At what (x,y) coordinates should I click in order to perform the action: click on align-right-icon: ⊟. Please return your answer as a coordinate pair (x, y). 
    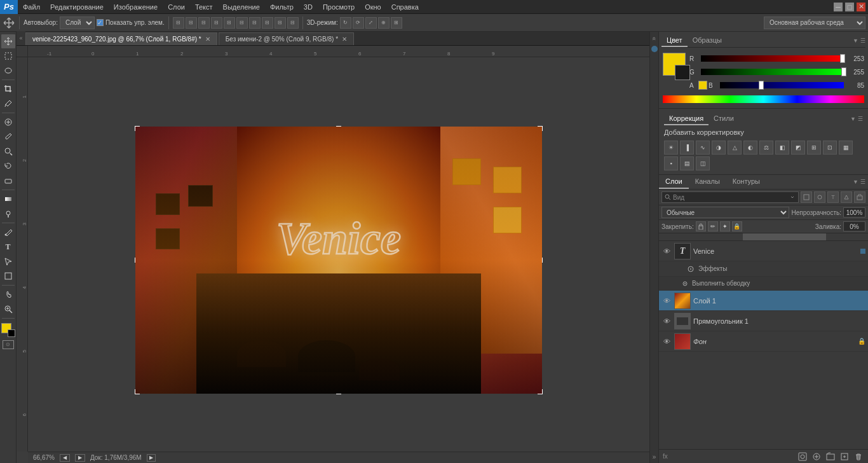
    Looking at the image, I should click on (204, 23).